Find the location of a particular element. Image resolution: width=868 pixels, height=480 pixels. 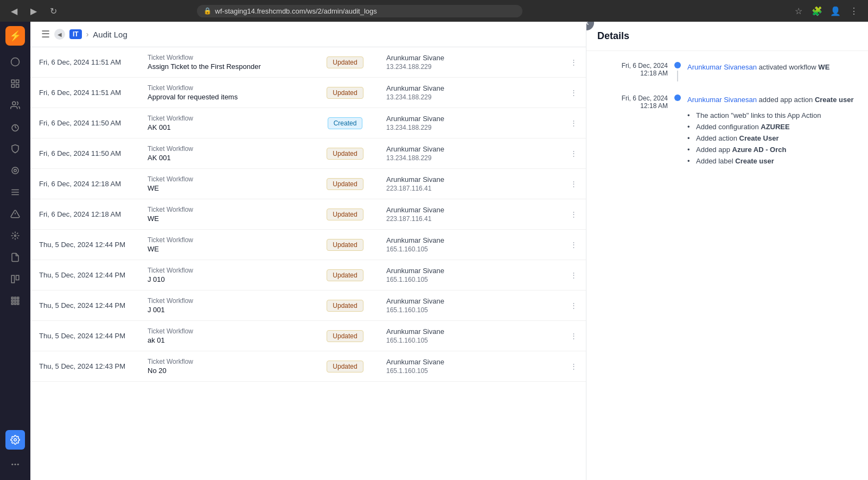

sidebar-item-settings is located at coordinates (15, 440).